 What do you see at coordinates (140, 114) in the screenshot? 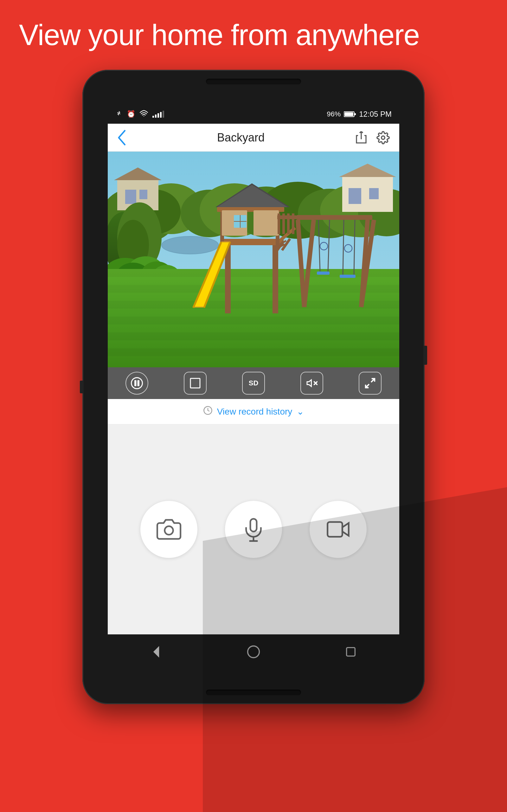
I see `status-icons-left: ⏰` at bounding box center [140, 114].